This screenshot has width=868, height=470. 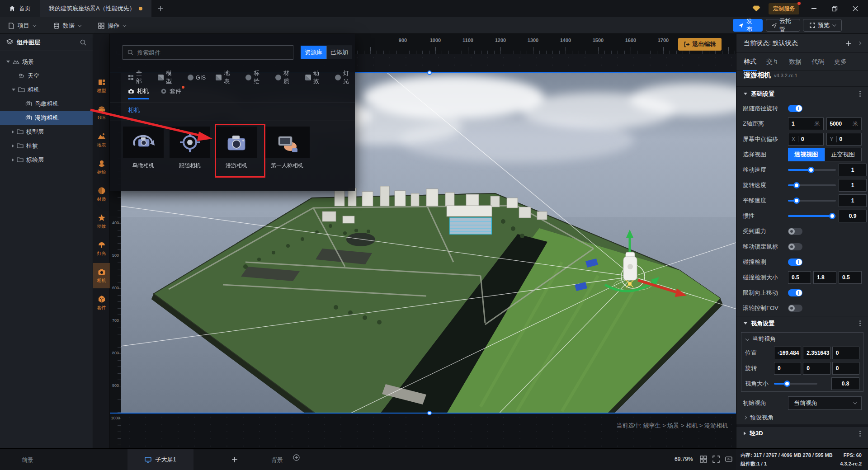 What do you see at coordinates (806, 139) in the screenshot?
I see `offset-x-input: X0` at bounding box center [806, 139].